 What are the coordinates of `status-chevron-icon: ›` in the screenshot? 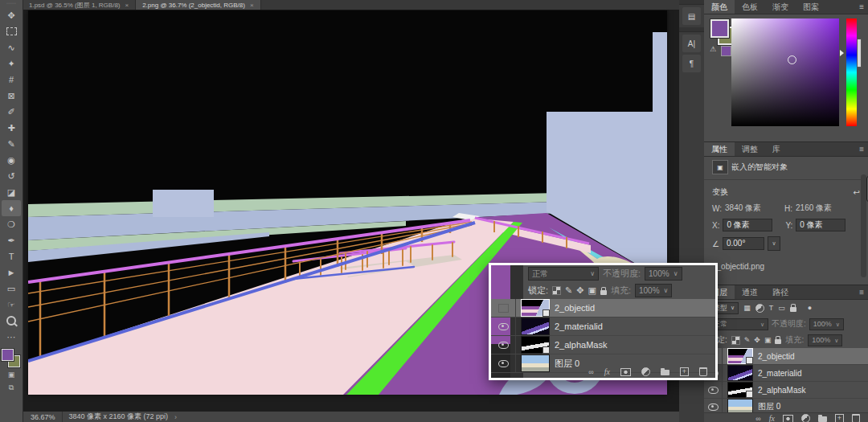 It's located at (175, 417).